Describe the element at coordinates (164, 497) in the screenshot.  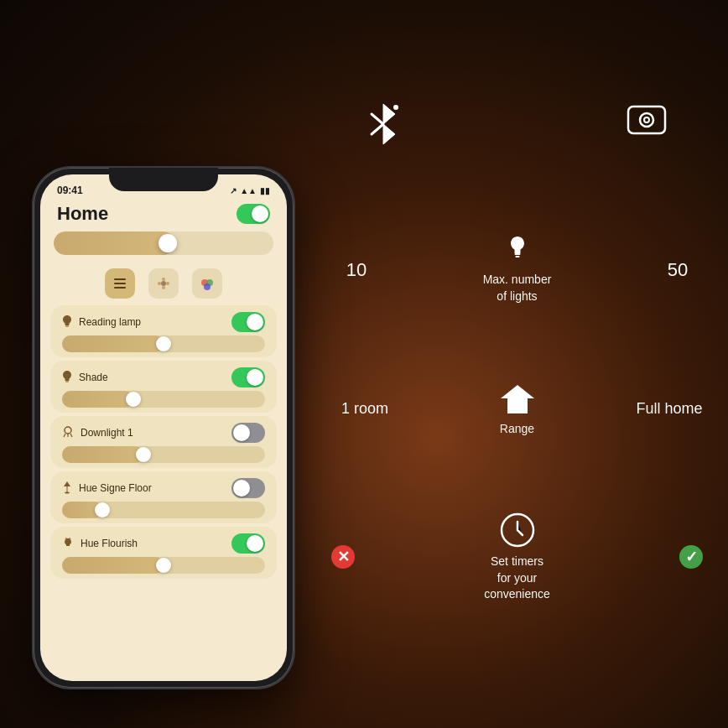
I see `list-item: Hue Signe Floor` at that location.